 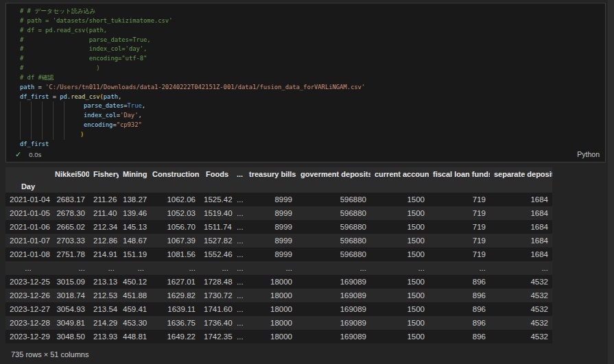 I want to click on table-cell: 2665.02, so click(x=70, y=227).